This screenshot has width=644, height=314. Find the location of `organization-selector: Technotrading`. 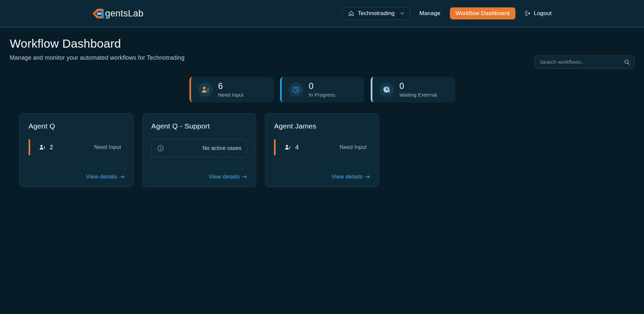

organization-selector: Technotrading is located at coordinates (376, 13).